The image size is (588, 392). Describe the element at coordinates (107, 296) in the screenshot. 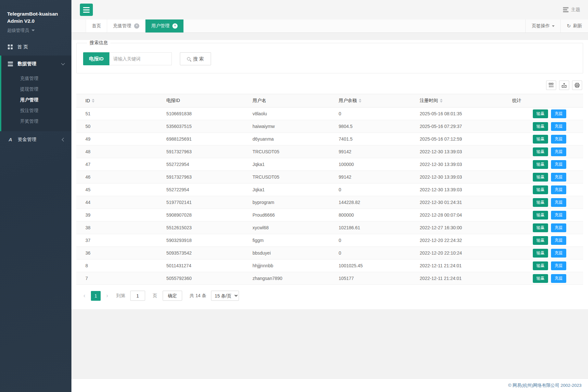

I see `next-page-icon: ›` at that location.